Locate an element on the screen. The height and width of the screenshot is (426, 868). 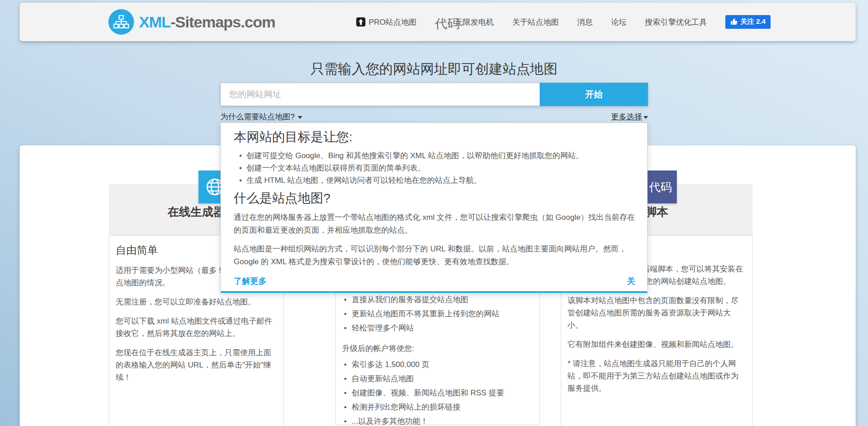
nav-item-news: 消息 is located at coordinates (585, 22).